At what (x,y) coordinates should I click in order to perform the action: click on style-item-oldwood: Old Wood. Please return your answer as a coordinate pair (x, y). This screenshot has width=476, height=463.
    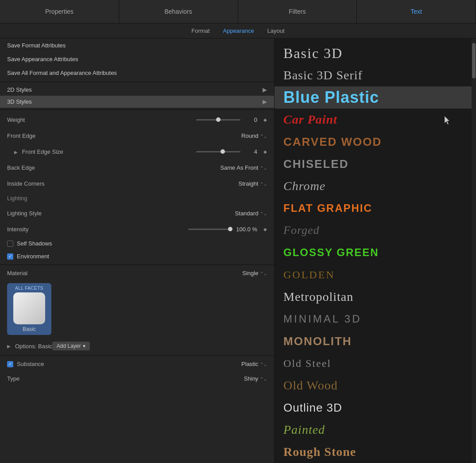
    Looking at the image, I should click on (375, 385).